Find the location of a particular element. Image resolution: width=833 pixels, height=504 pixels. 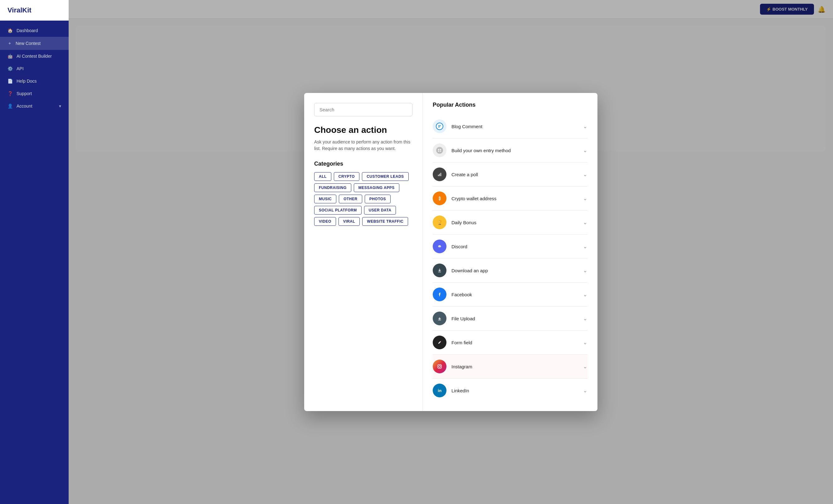

category-btn-social-platform: SOCIAL PLATFORM is located at coordinates (338, 210).